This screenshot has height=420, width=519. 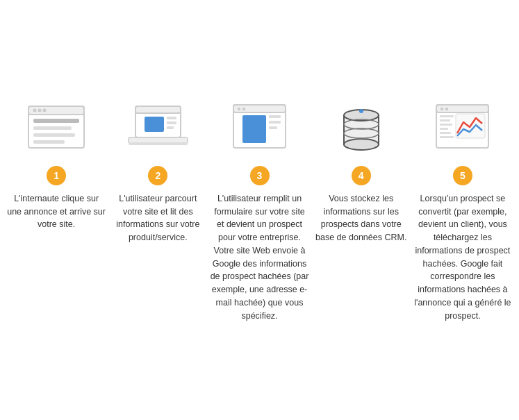 What do you see at coordinates (260, 176) in the screenshot?
I see `badge-3: 3` at bounding box center [260, 176].